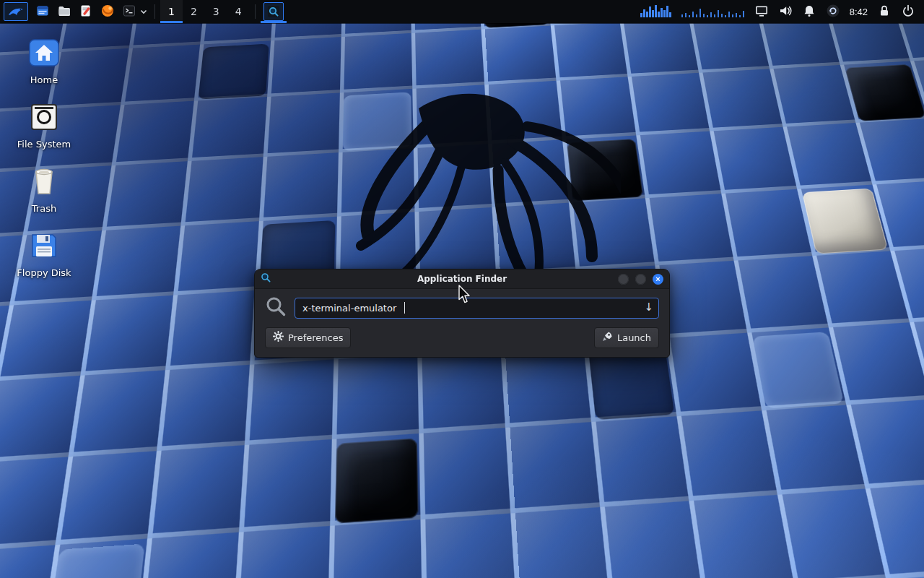  What do you see at coordinates (44, 191) in the screenshot?
I see `desktop-icon-trash: Trash` at bounding box center [44, 191].